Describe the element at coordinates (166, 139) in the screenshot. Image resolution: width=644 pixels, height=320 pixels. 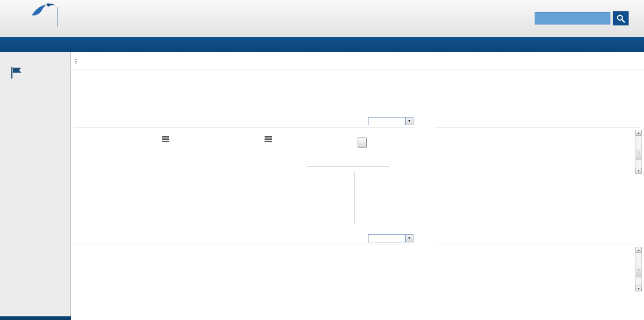
I see `gauge-menu-icon-temperature` at that location.